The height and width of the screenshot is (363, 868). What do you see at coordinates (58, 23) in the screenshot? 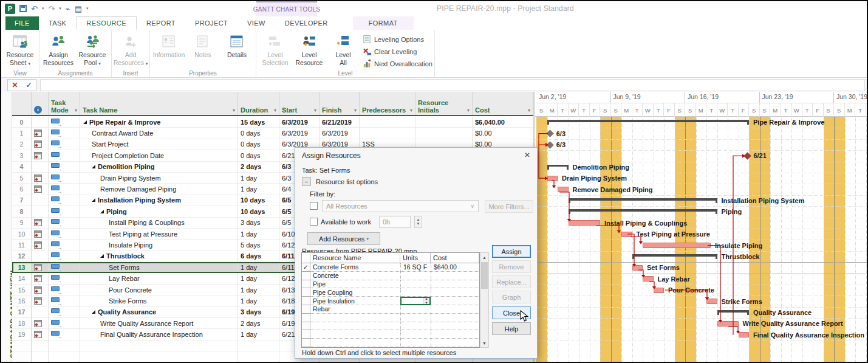
I see `tab-task: TASK` at bounding box center [58, 23].